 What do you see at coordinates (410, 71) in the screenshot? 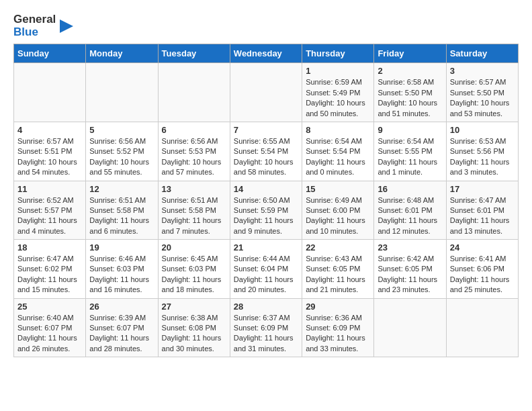
I see `day-number: 2` at bounding box center [410, 71].